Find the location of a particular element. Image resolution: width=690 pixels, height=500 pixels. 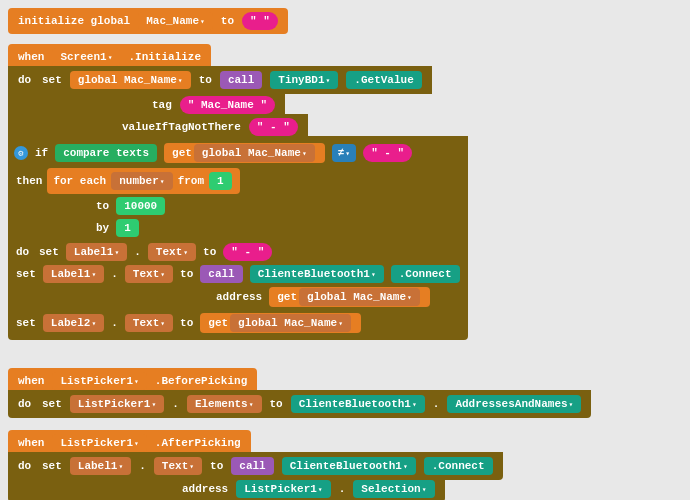

label1-comp: Label1 ▾ is located at coordinates (96, 252).